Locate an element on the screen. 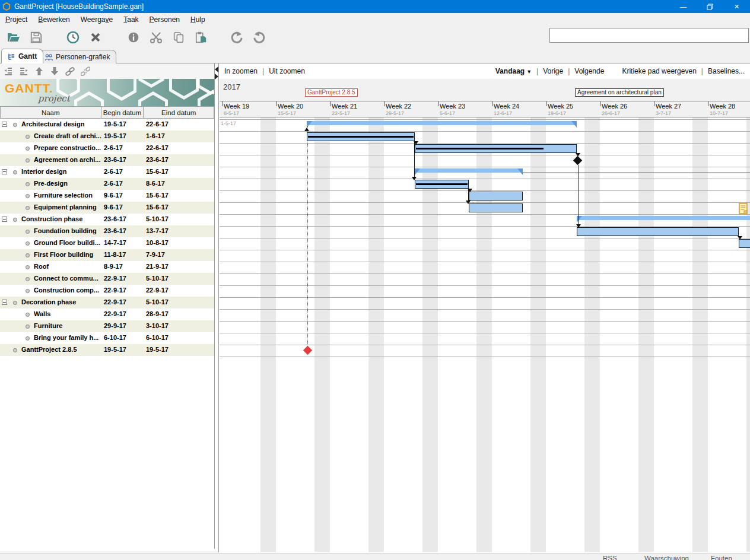 This screenshot has width=750, height=560. status-fouten-button: Fouten is located at coordinates (722, 558).